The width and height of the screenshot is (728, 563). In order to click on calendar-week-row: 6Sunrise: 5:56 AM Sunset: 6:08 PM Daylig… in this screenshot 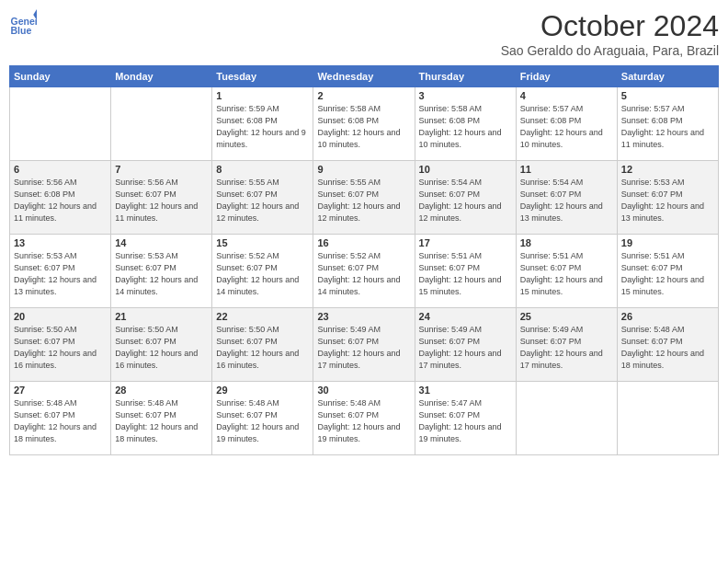, I will do `click(364, 198)`.